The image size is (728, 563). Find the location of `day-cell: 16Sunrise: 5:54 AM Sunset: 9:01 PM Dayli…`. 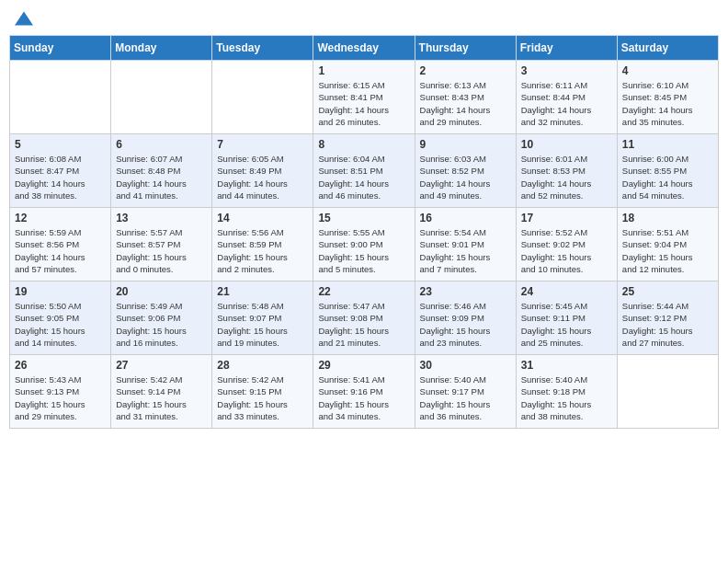

day-cell: 16Sunrise: 5:54 AM Sunset: 9:01 PM Dayli… is located at coordinates (465, 245).